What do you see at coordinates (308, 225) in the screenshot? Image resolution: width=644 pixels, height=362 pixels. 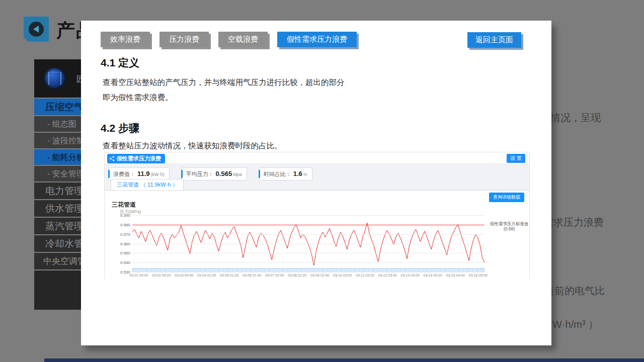 I see `reference-line` at bounding box center [308, 225].